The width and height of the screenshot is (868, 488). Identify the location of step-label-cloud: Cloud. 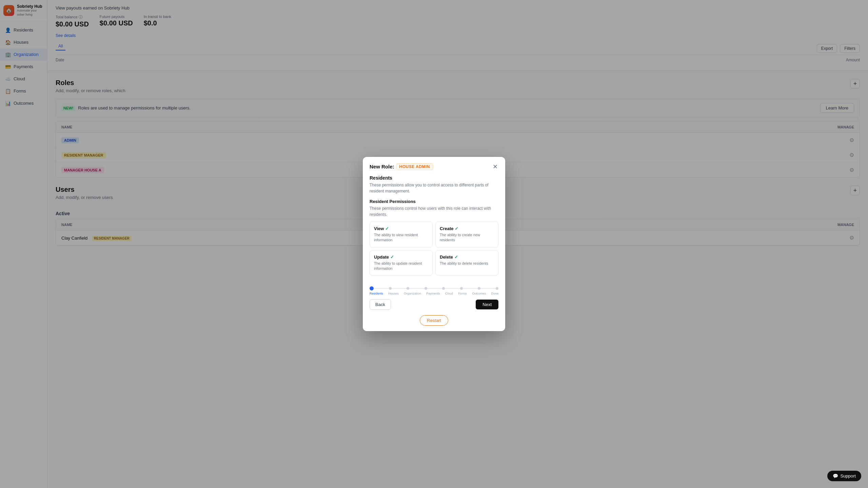
(449, 293).